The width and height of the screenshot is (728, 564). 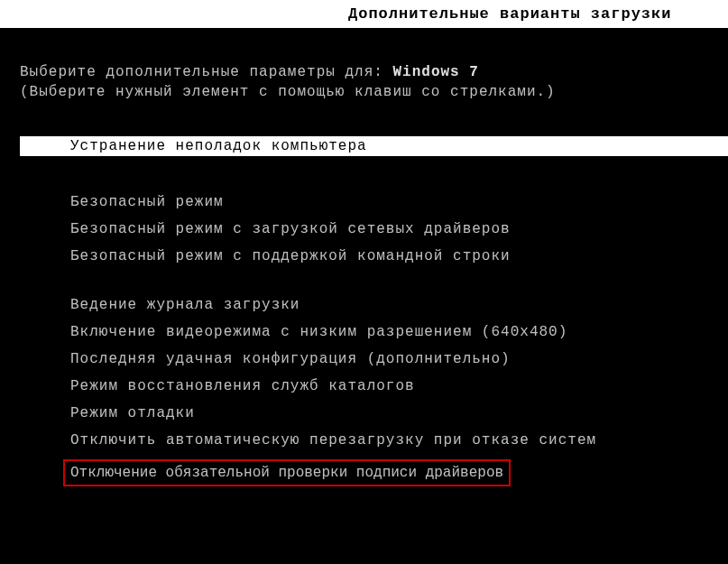 What do you see at coordinates (364, 14) in the screenshot?
I see `boot-menu-header: Дополнительные варианты загрузки` at bounding box center [364, 14].